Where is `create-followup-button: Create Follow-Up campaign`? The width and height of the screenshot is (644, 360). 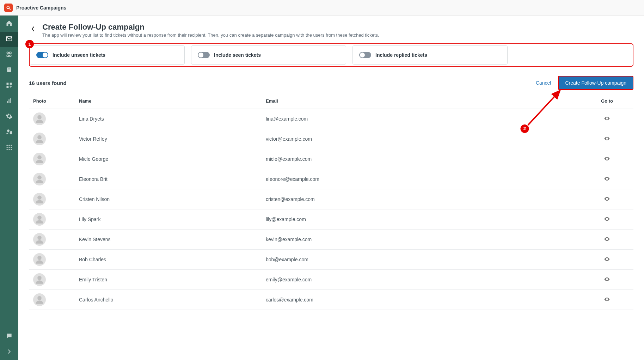
create-followup-button: Create Follow-Up campaign is located at coordinates (596, 83).